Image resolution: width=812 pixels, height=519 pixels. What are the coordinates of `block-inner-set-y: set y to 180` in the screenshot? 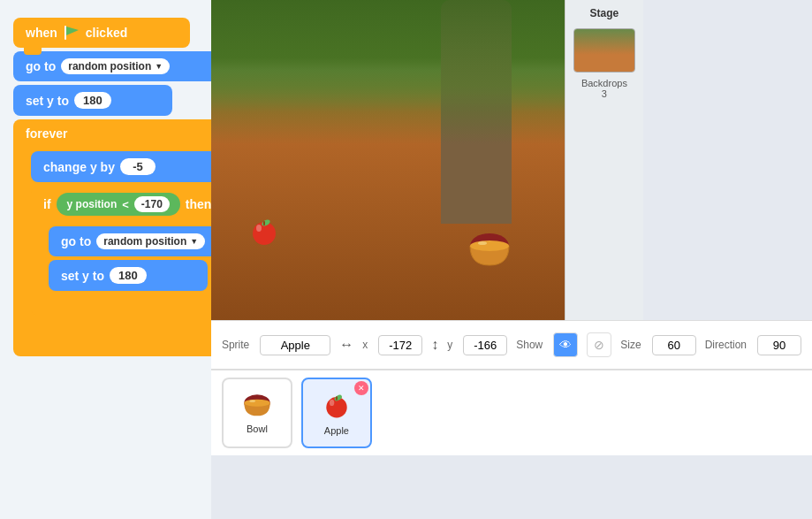 It's located at (128, 276).